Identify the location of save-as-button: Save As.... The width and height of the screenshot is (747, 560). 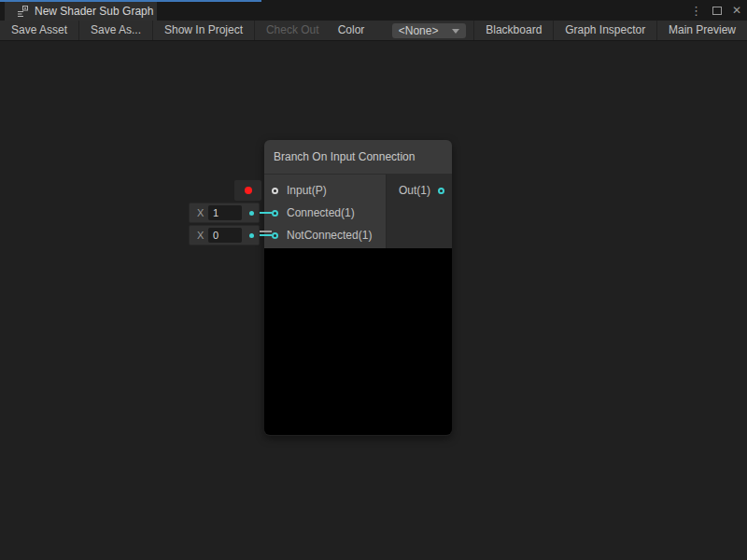
(116, 30).